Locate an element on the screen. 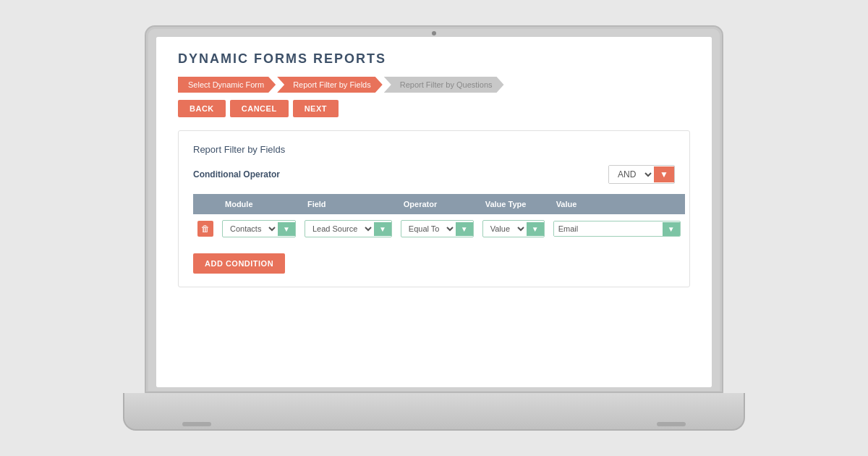 This screenshot has height=456, width=868. col-header-field: Field is located at coordinates (349, 204).